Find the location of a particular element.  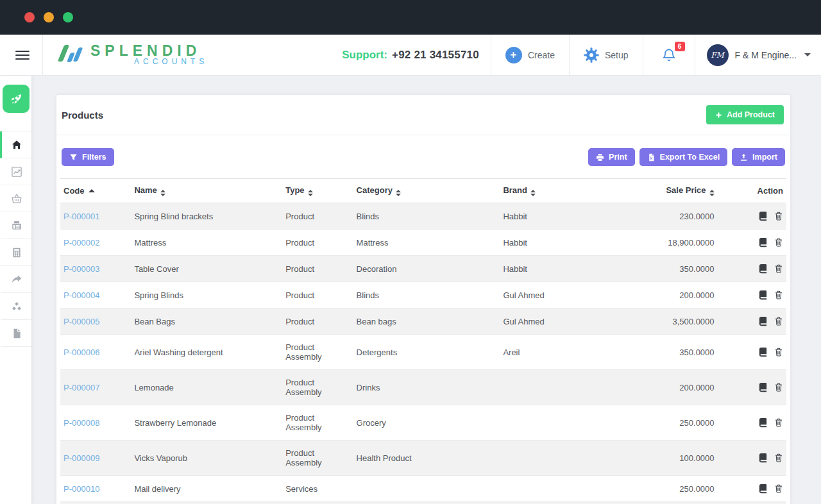

category-cell: Detergents is located at coordinates (427, 353).